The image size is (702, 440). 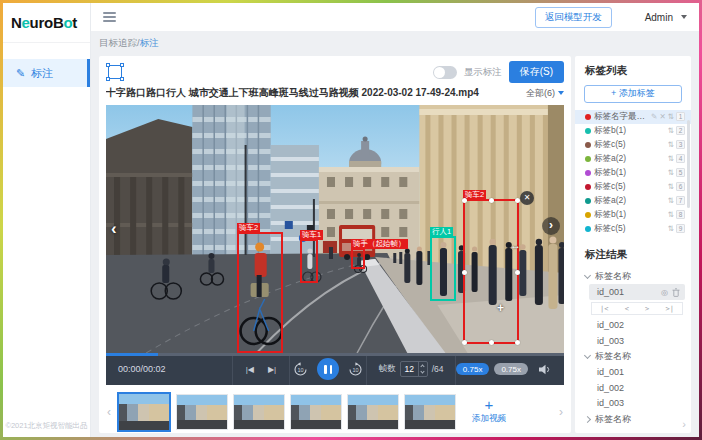 What do you see at coordinates (633, 187) in the screenshot?
I see `label-row: 标签c(5) ⇅6` at bounding box center [633, 187].